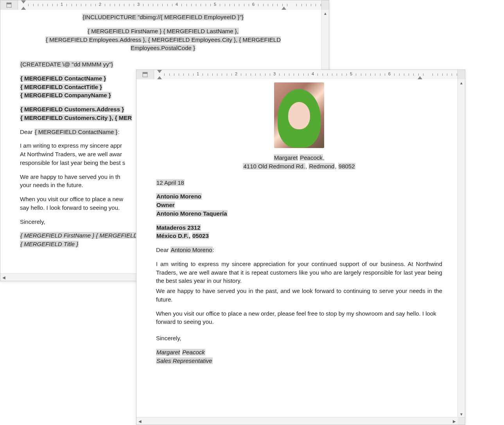  Describe the element at coordinates (299, 273) in the screenshot. I see `merged-body-para1: I am writing to express my sincere appre…` at that location.